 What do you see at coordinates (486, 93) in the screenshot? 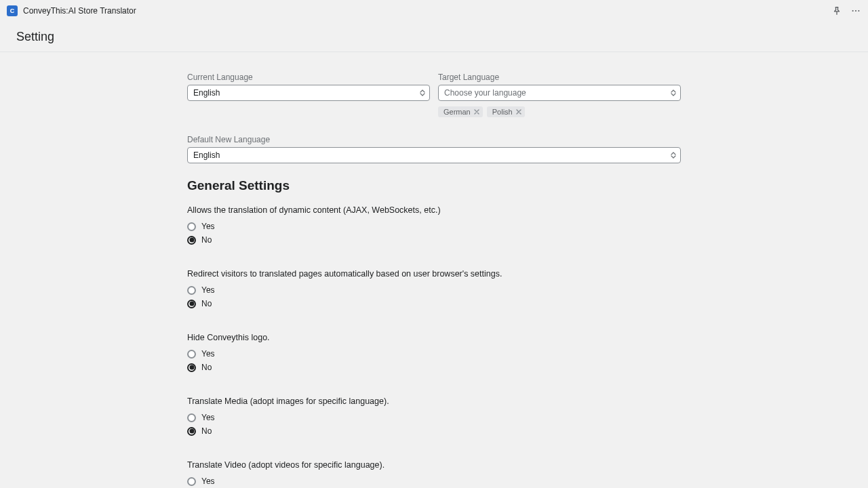
I see `target-language-placeholder: Choose your language` at bounding box center [486, 93].